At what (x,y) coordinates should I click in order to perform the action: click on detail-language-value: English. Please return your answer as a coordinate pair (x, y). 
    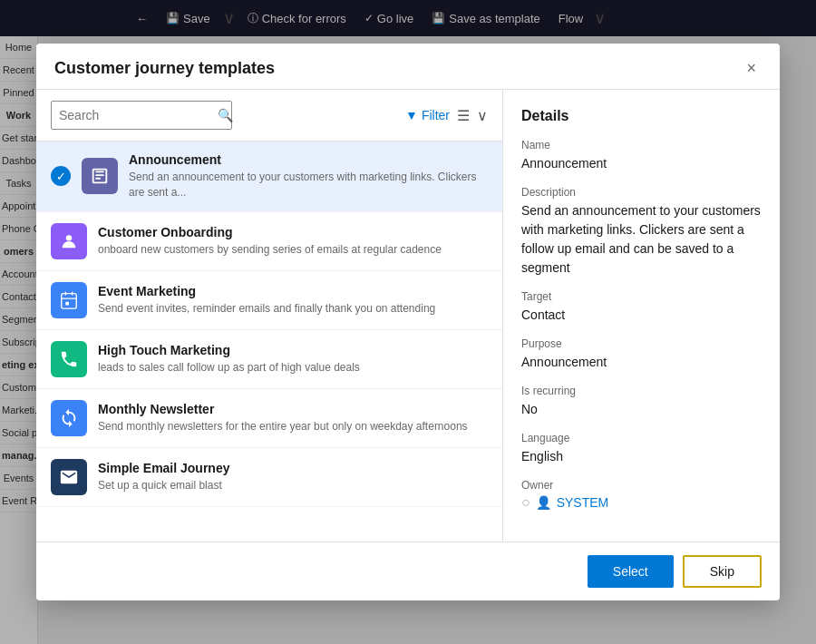
    Looking at the image, I should click on (642, 457).